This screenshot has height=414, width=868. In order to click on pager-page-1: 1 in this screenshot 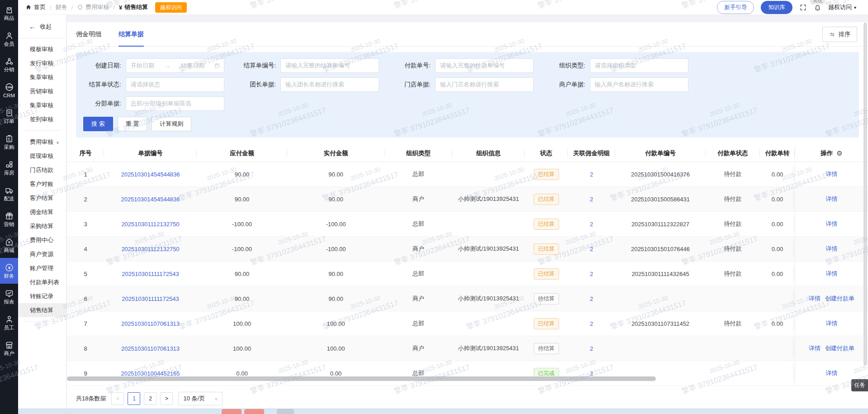, I will do `click(134, 399)`.